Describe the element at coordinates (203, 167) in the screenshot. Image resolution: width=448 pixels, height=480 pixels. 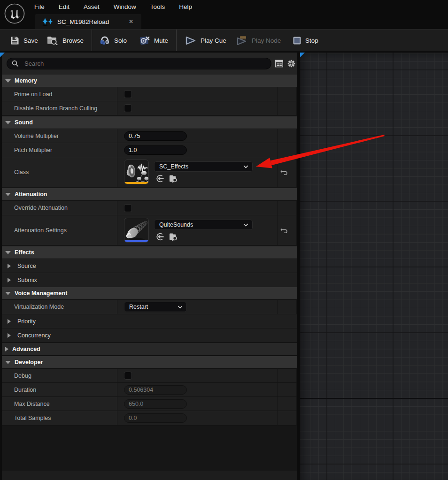
I see `class-dropdown: SC_Effects` at that location.